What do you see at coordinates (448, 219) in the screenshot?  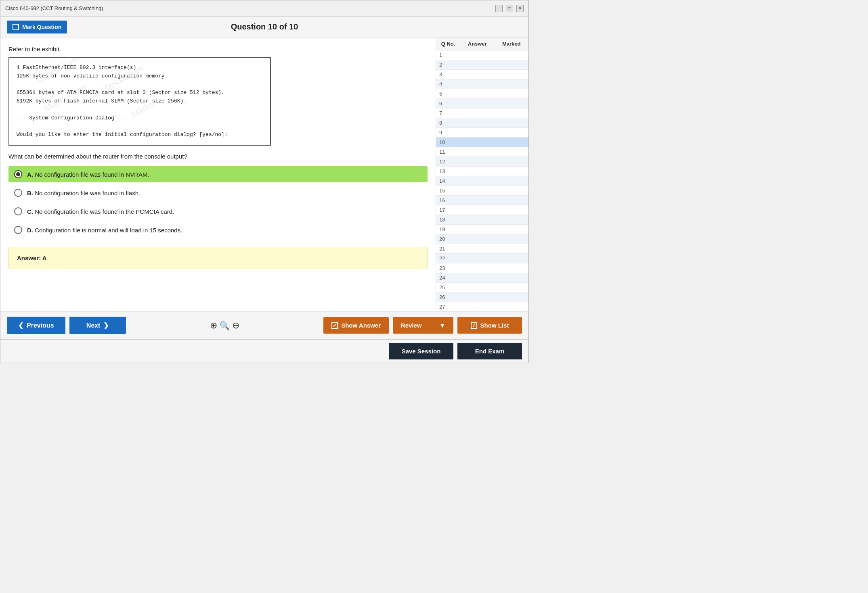 I see `sidebar-qno-18: 18` at bounding box center [448, 219].